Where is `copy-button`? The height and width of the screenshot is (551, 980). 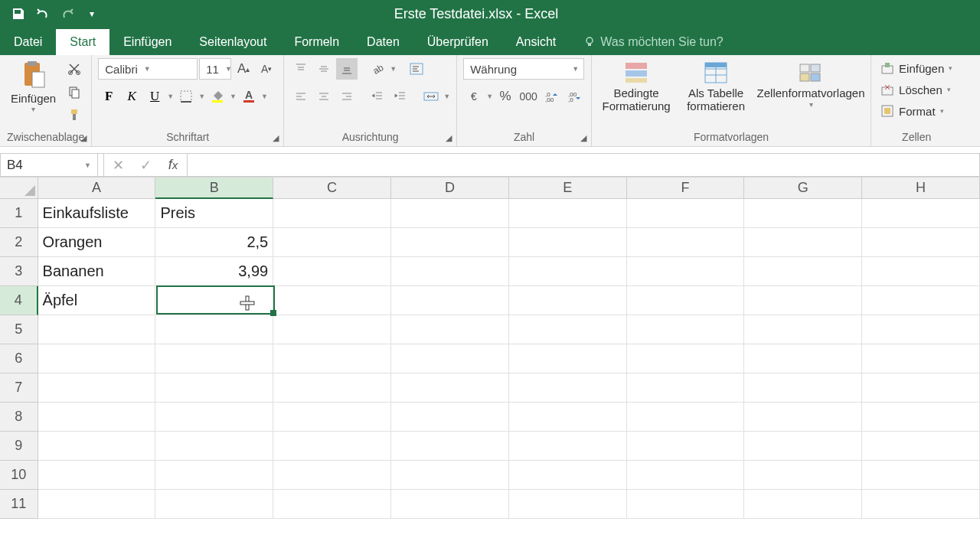 copy-button is located at coordinates (74, 92).